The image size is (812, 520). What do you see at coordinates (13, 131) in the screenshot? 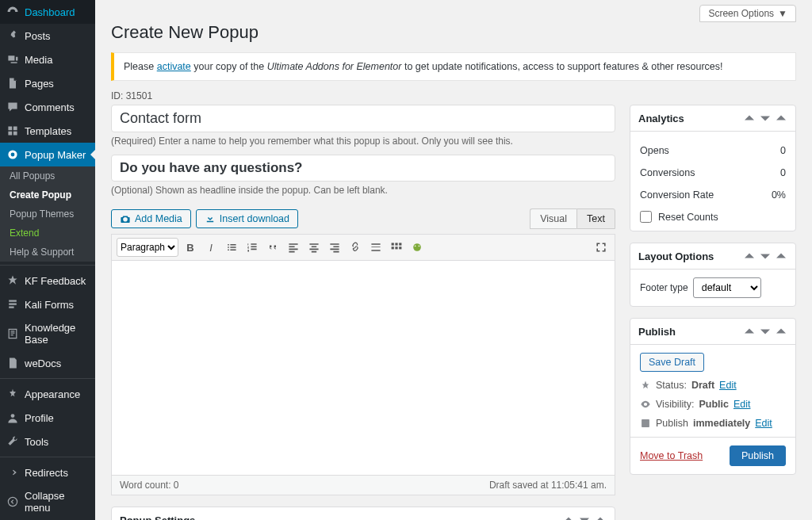
I see `templates-icon` at bounding box center [13, 131].